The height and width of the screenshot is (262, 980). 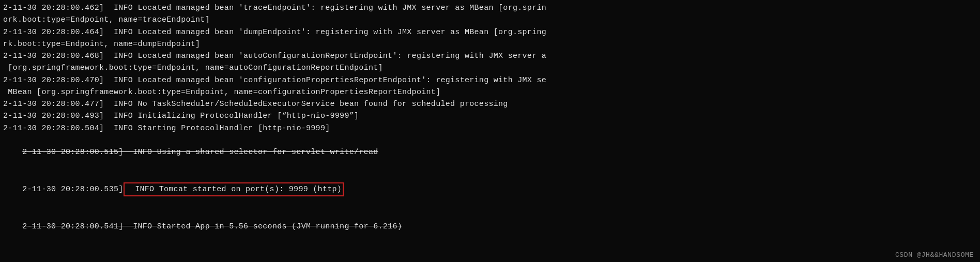 What do you see at coordinates (490, 116) in the screenshot?
I see `log-line: 2-11-30 20:28:00.493] INFO Initializing …` at bounding box center [490, 116].